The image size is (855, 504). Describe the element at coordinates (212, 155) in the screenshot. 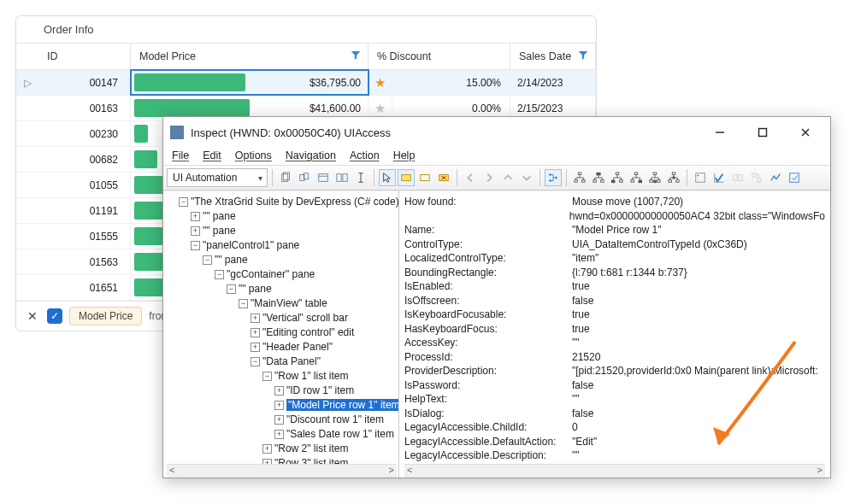

I see `menu-edit: Edit` at that location.